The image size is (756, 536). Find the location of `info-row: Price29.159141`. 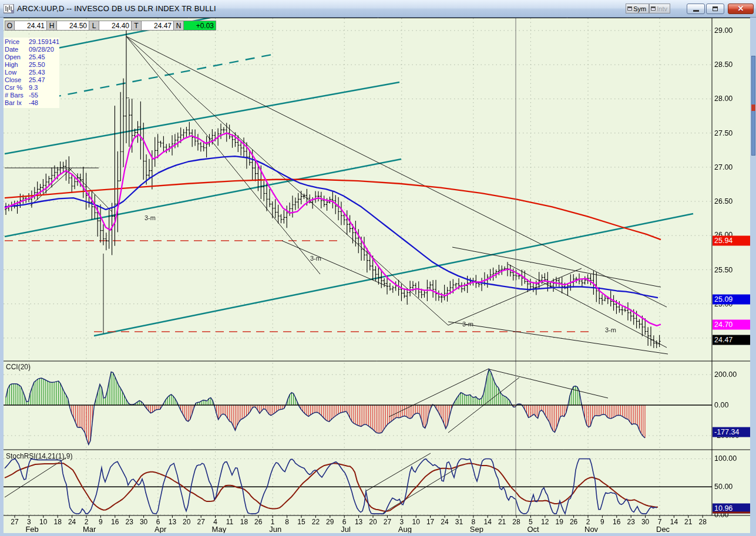

info-row: Price29.159141 is located at coordinates (32, 42).